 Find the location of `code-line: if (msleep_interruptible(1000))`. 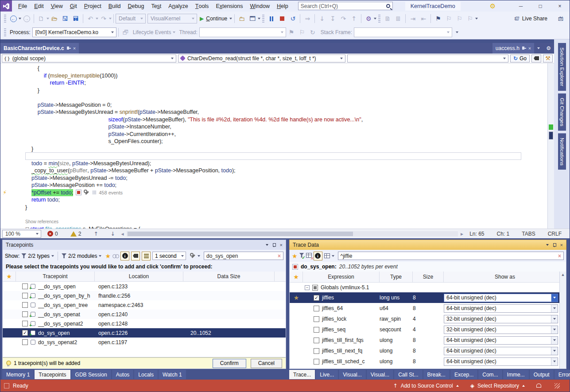

code-line: if (msleep_interruptible(1000)) is located at coordinates (290, 76).